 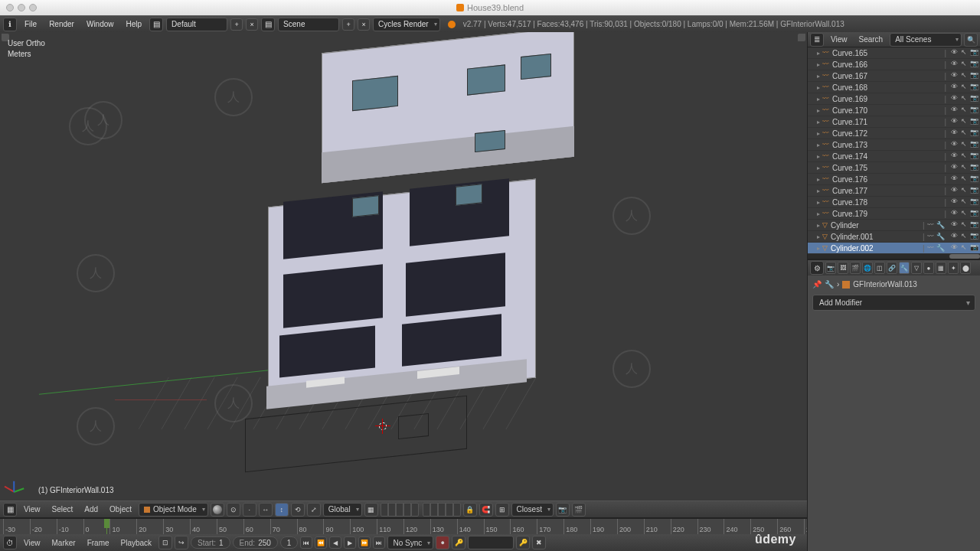 I want to click on menu-select: Select, so click(x=63, y=510).